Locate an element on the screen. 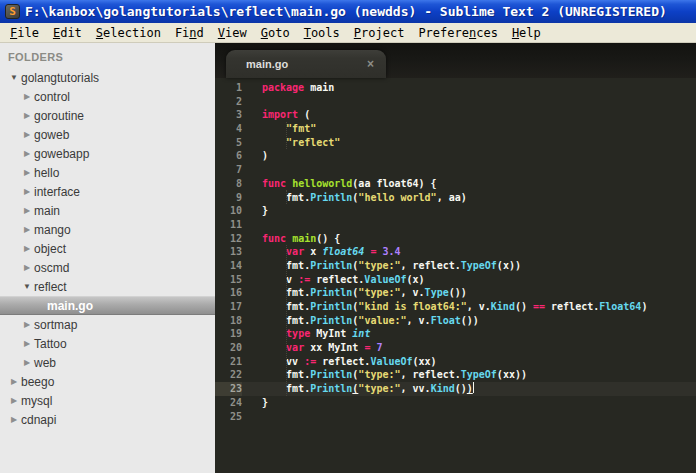 The image size is (696, 473). tree-item-mango: ▶mango is located at coordinates (108, 230).